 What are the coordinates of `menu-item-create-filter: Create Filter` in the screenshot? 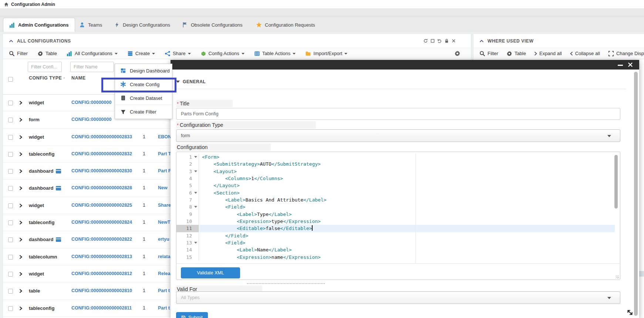 It's located at (144, 112).